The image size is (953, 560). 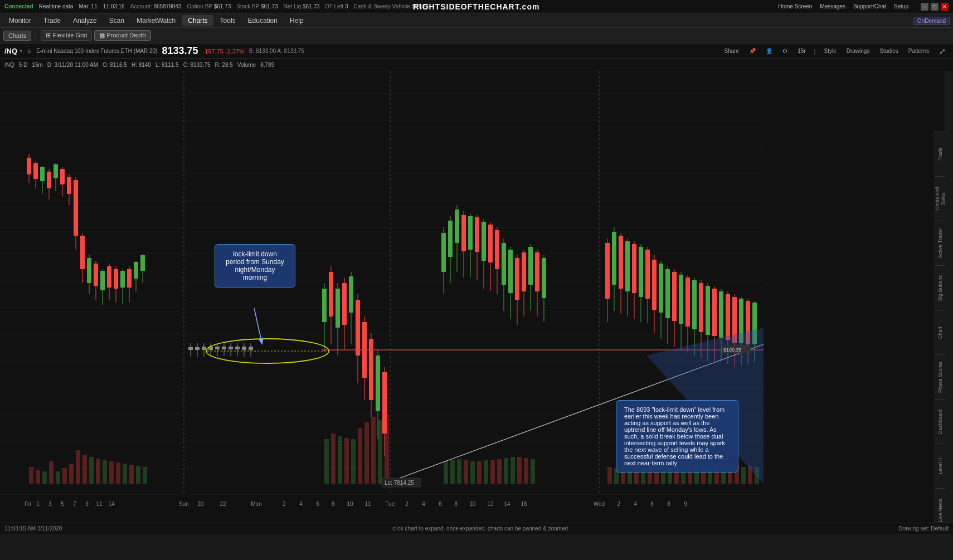 What do you see at coordinates (56, 7) in the screenshot?
I see `data-type: Realtime data` at bounding box center [56, 7].